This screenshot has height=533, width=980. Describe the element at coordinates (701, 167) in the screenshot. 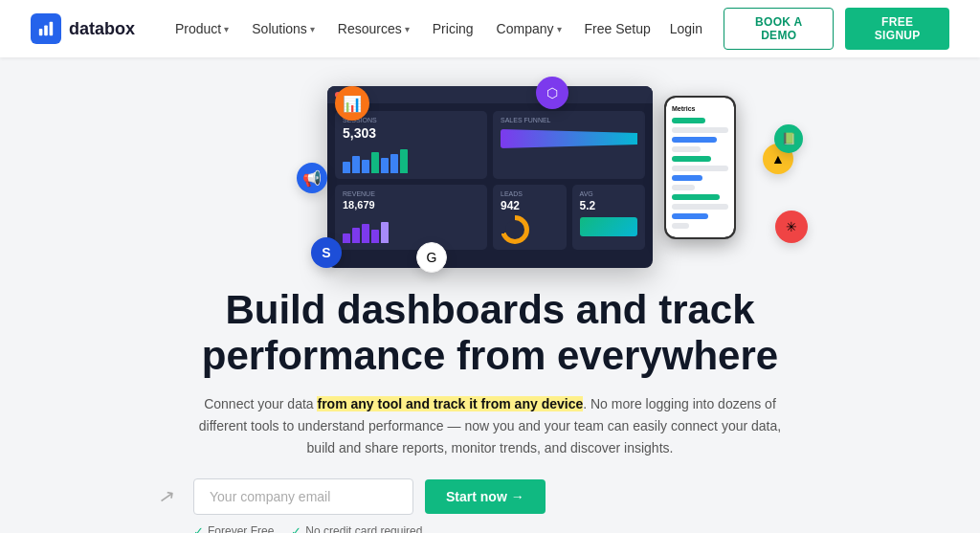

I see `phone-screen: Metrics` at that location.